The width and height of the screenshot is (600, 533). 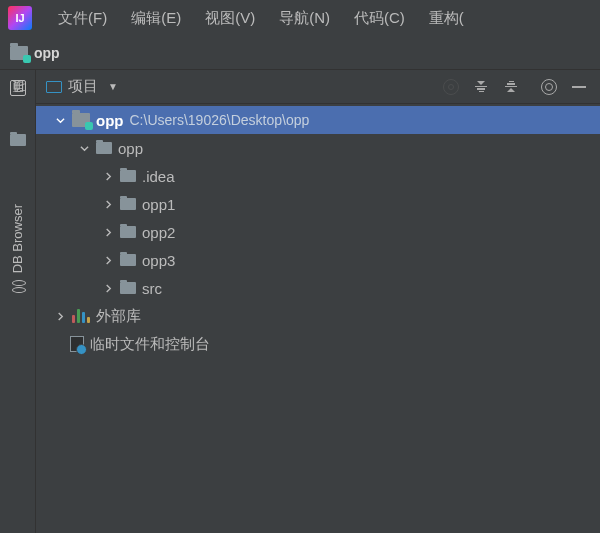 I want to click on rail-item-folder, so click(x=18, y=140).